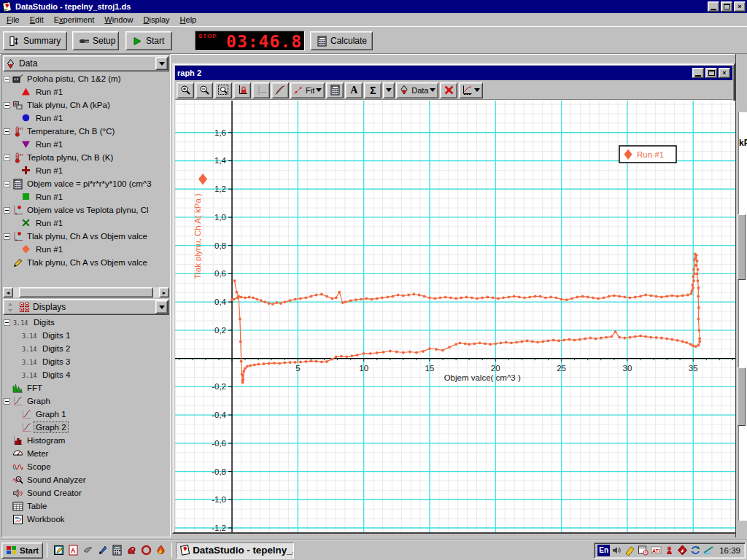 The height and width of the screenshot is (560, 747). I want to click on flame-icon, so click(160, 551).